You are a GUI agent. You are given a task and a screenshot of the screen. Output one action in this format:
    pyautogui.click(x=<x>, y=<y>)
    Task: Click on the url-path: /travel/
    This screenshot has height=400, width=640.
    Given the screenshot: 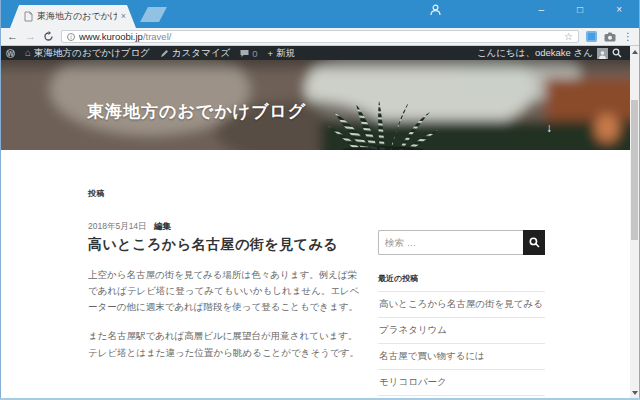 What is the action you would take?
    pyautogui.click(x=158, y=36)
    